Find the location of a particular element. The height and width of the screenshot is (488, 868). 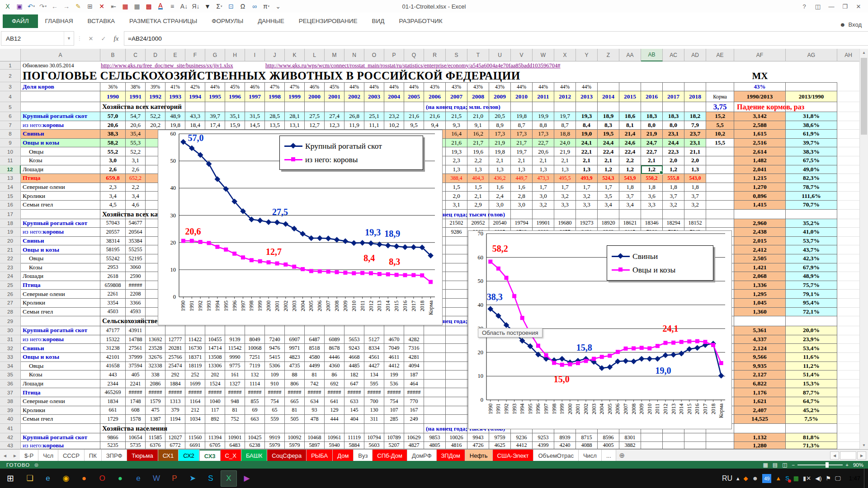

cell: 4360 is located at coordinates (335, 366).